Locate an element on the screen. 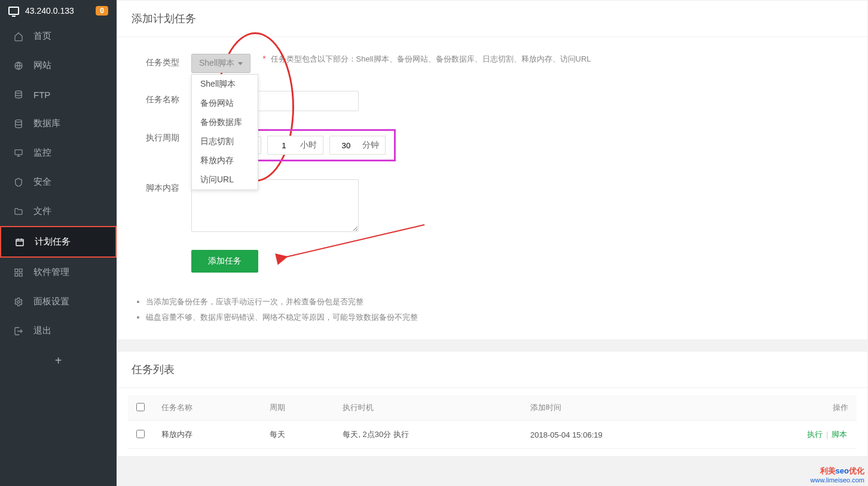 The width and height of the screenshot is (868, 486). col-header: 添加时间 is located at coordinates (623, 408).